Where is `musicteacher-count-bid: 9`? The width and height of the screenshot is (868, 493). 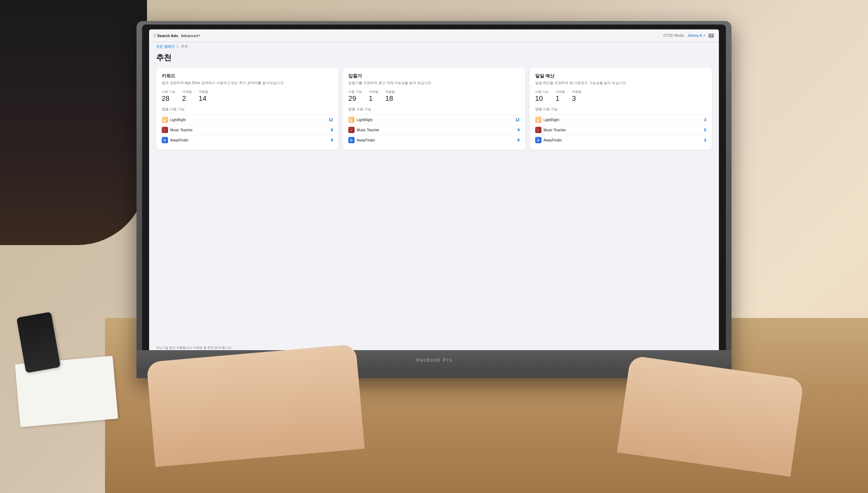 musicteacher-count-bid: 9 is located at coordinates (519, 130).